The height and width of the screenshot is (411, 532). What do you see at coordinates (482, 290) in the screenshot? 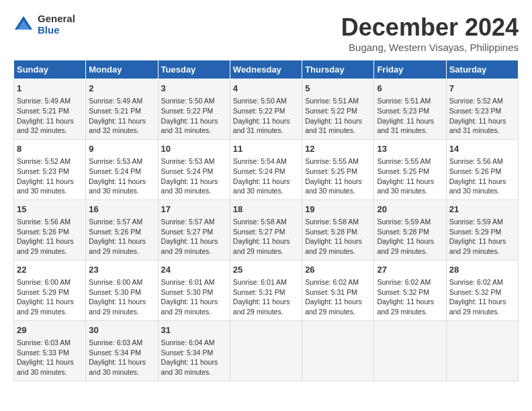
I see `calendar-cell: 28Sunrise: 6:02 AMSunset: 5:32 PMDayligh…` at bounding box center [482, 290].